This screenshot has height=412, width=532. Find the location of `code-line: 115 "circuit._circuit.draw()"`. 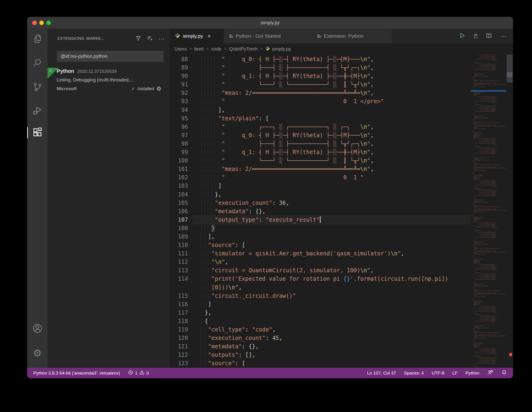

code-line: 115 "circuit._circuit.draw()" is located at coordinates (320, 296).